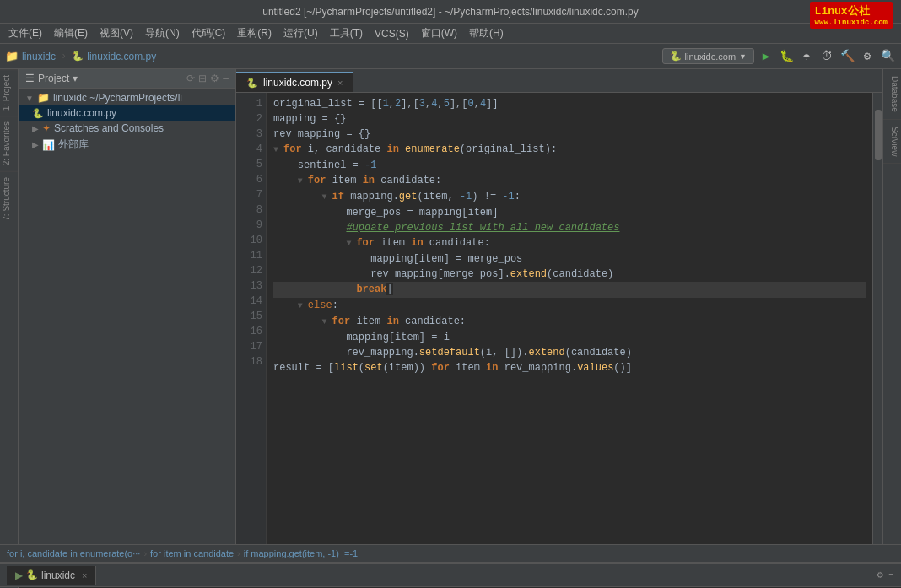  Describe the element at coordinates (84, 575) in the screenshot. I see `run-tab-close: ×` at that location.